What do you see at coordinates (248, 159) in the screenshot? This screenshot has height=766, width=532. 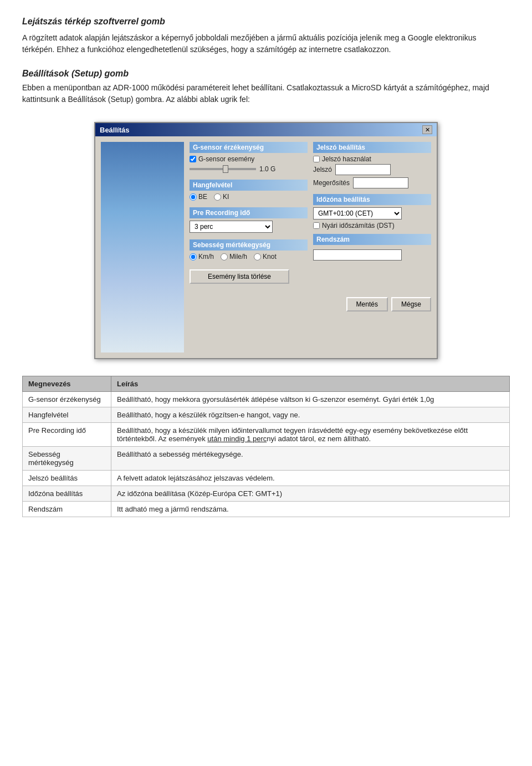 I see `gsensor-checkbox-field: G-sensor esemény` at bounding box center [248, 159].